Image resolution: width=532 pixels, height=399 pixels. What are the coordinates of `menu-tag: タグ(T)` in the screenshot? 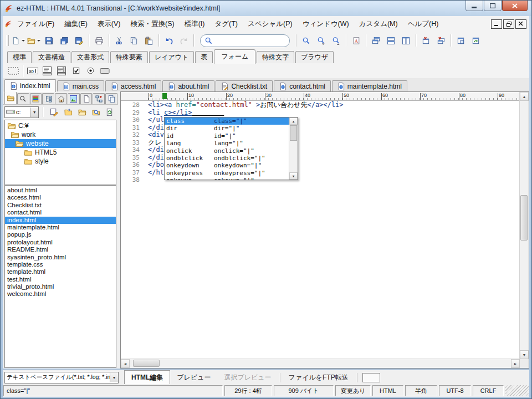 It's located at (226, 24).